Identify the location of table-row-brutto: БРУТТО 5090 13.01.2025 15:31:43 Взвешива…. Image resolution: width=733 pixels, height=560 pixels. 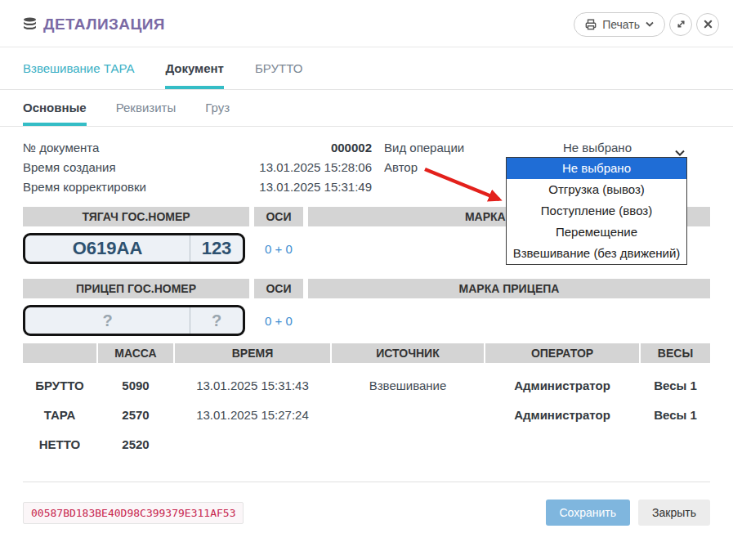
(366, 386).